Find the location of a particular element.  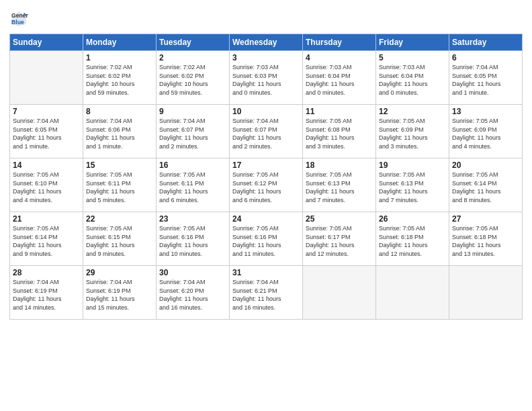

day-number: 11 is located at coordinates (339, 111).